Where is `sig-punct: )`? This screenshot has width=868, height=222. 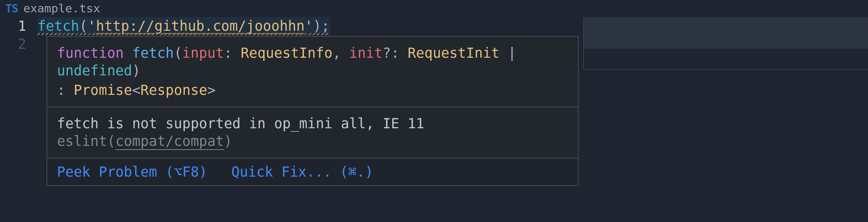
sig-punct: ) is located at coordinates (136, 70).